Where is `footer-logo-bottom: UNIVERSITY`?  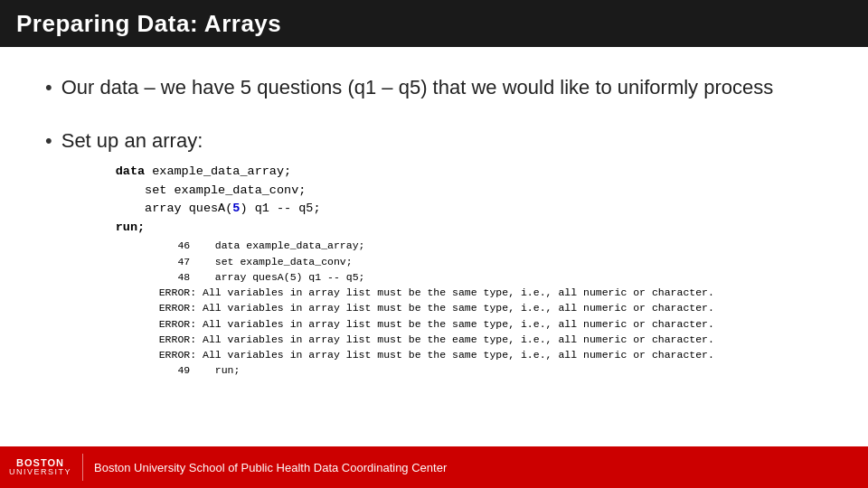 footer-logo-bottom: UNIVERSITY is located at coordinates (40, 473).